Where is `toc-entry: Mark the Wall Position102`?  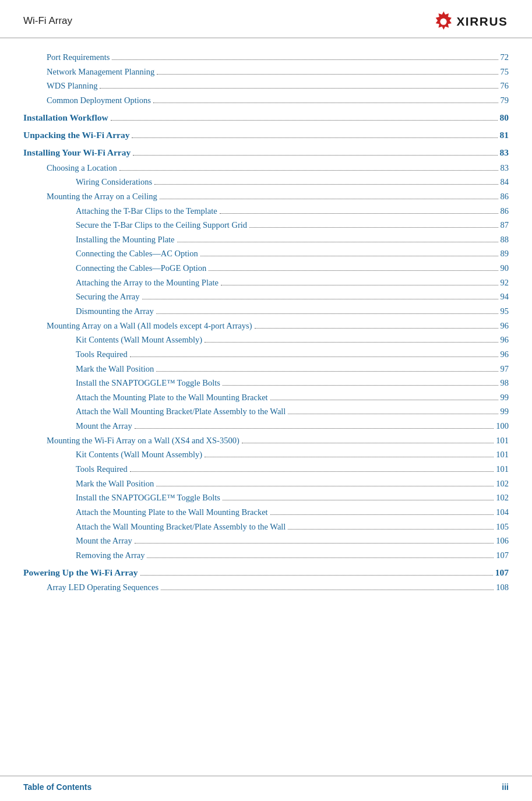
toc-entry: Mark the Wall Position102 is located at coordinates (266, 484).